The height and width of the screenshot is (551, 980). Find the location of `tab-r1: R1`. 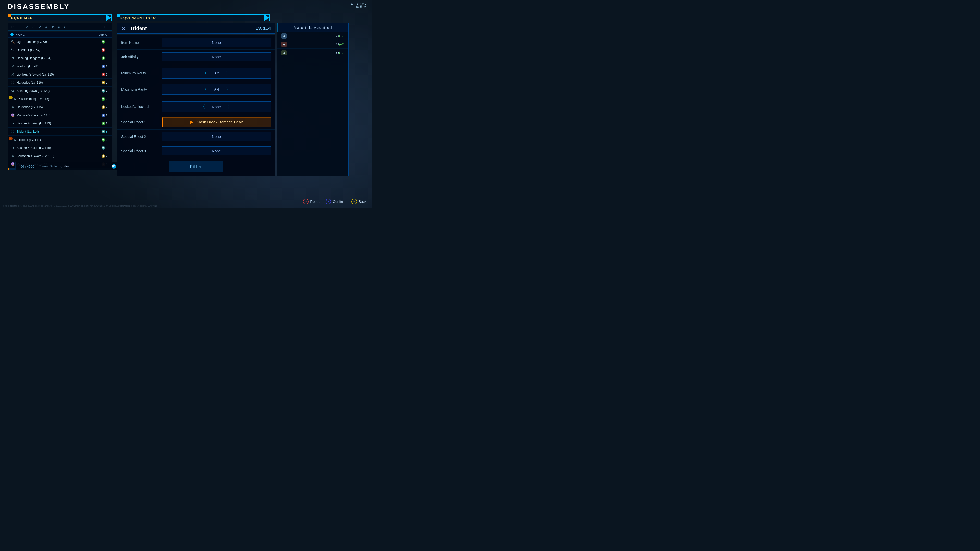

tab-r1: R1 is located at coordinates (106, 27).